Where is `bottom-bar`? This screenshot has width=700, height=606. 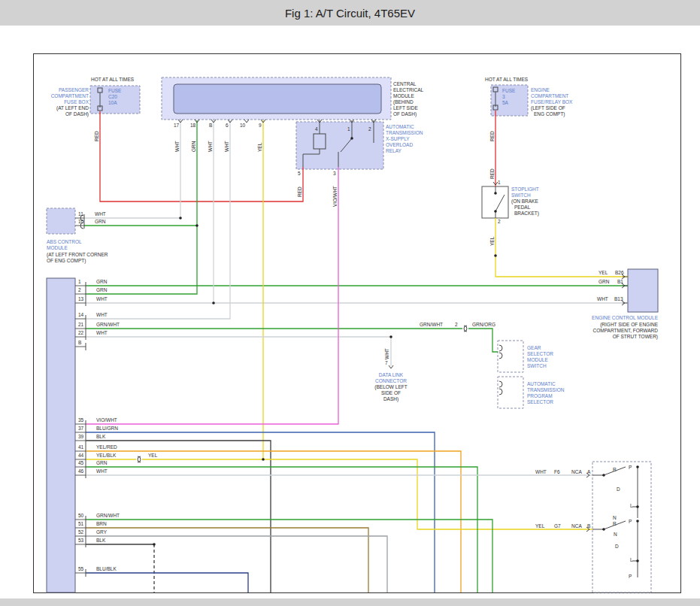
bottom-bar is located at coordinates (350, 602).